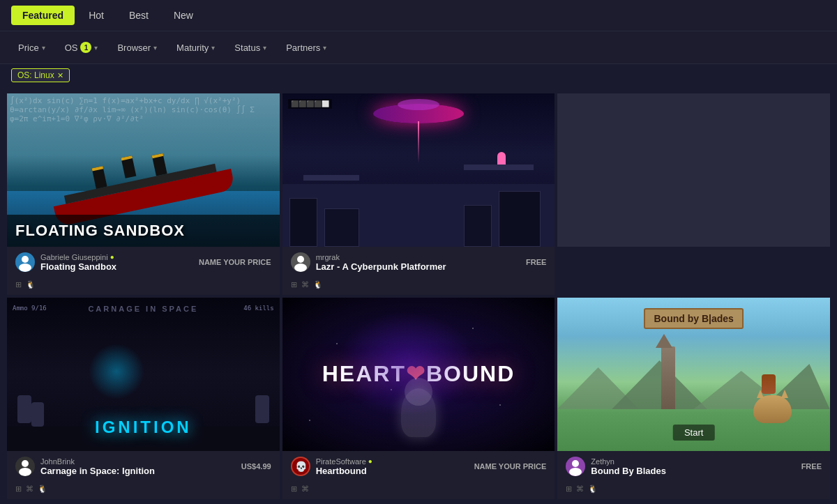 The image size is (837, 504). What do you see at coordinates (693, 194) in the screenshot?
I see `game-card-placeholder` at bounding box center [693, 194].